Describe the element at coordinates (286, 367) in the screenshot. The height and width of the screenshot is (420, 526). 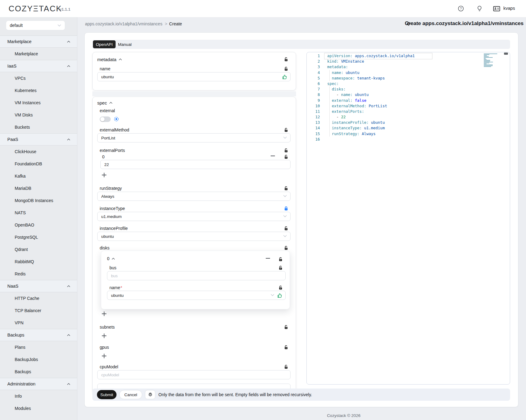
I see `cpuModel-lock-icon` at that location.